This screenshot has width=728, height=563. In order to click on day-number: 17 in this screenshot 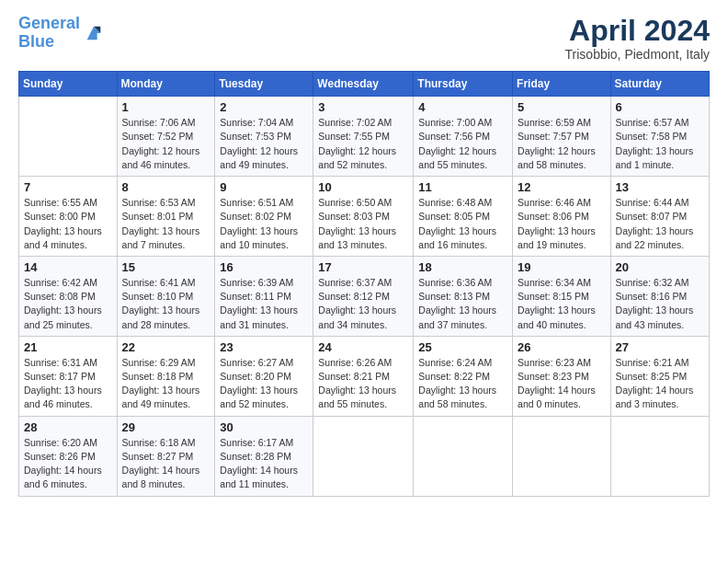, I will do `click(363, 267)`.